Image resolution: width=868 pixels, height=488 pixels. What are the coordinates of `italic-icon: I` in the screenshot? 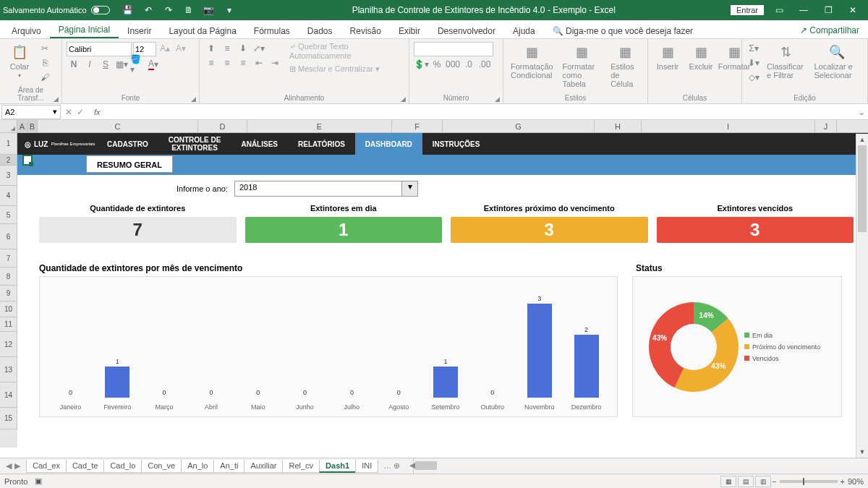 It's located at (90, 64).